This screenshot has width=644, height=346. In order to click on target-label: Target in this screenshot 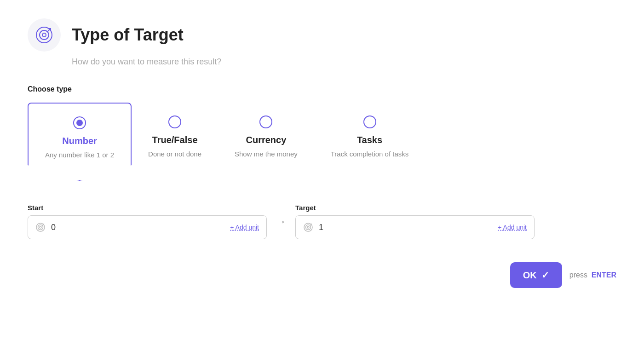, I will do `click(415, 208)`.